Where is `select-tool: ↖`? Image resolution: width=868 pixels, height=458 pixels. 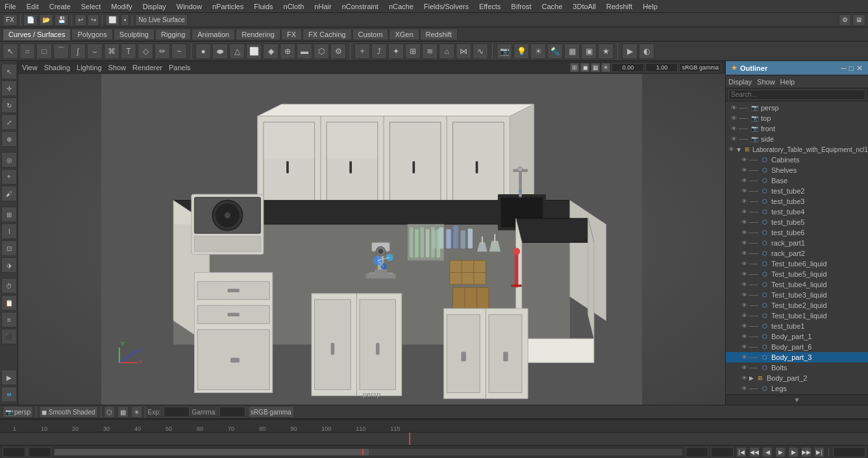
select-tool: ↖ is located at coordinates (9, 71).